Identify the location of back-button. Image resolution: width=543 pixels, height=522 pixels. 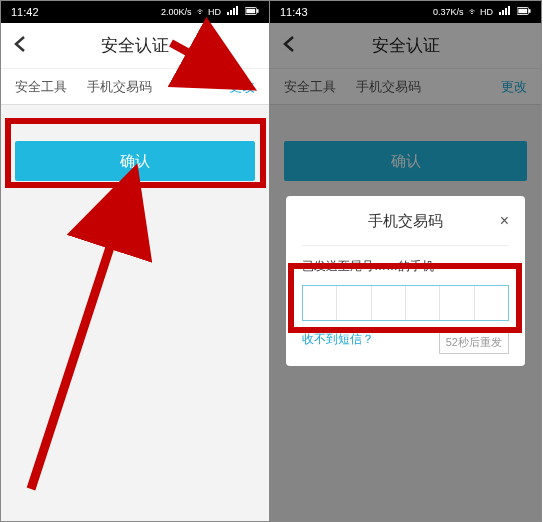
(20, 46).